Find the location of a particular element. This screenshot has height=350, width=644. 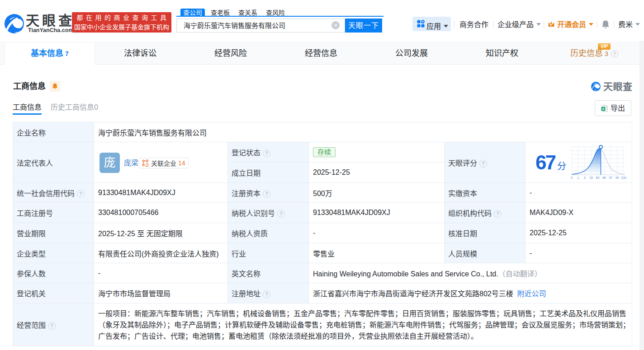

svg-text: 100 is located at coordinates (624, 178).